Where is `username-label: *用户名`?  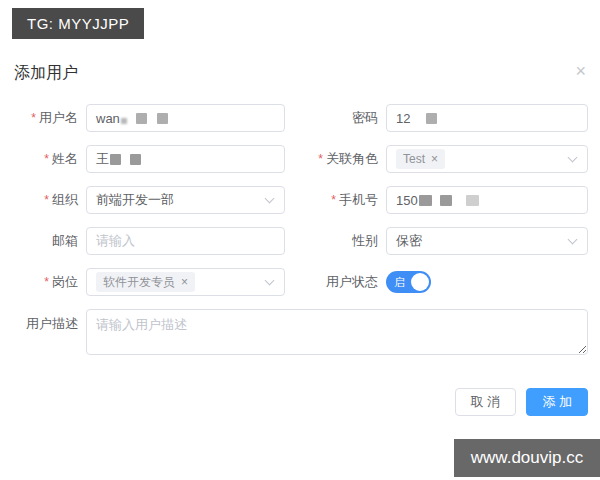 username-label: *用户名 is located at coordinates (46, 118).